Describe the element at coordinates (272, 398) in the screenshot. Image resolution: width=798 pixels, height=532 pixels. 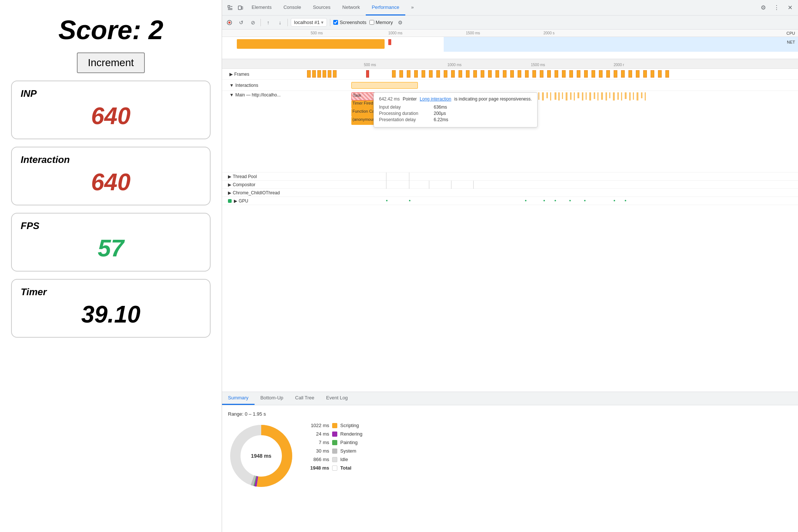
I see `tab-bottom-up: Bottom-Up` at that location.